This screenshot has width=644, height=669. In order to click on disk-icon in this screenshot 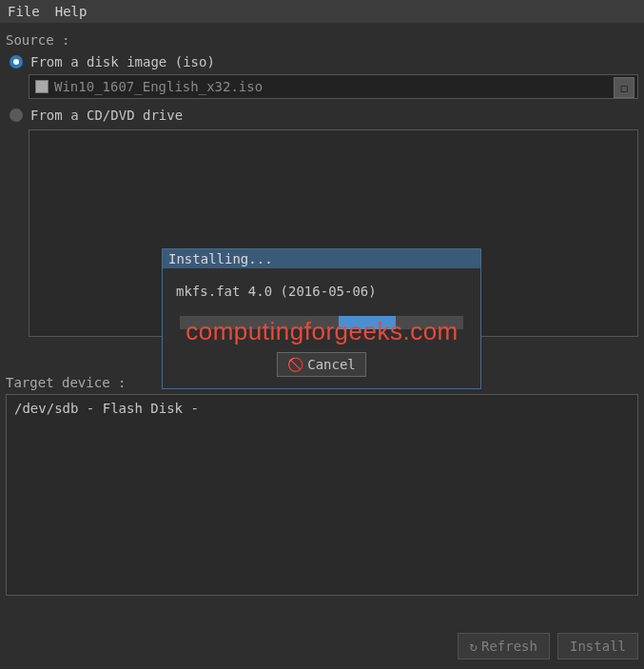, I will do `click(42, 87)`.